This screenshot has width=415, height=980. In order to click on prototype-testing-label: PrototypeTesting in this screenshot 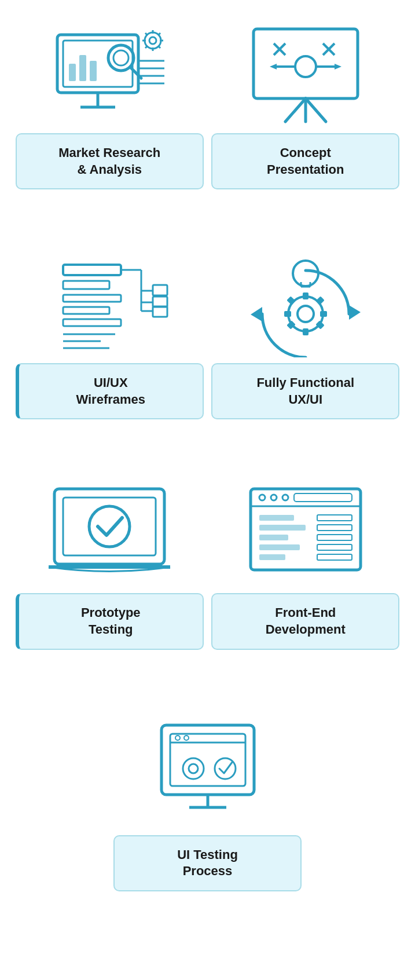, I will do `click(110, 621)`.